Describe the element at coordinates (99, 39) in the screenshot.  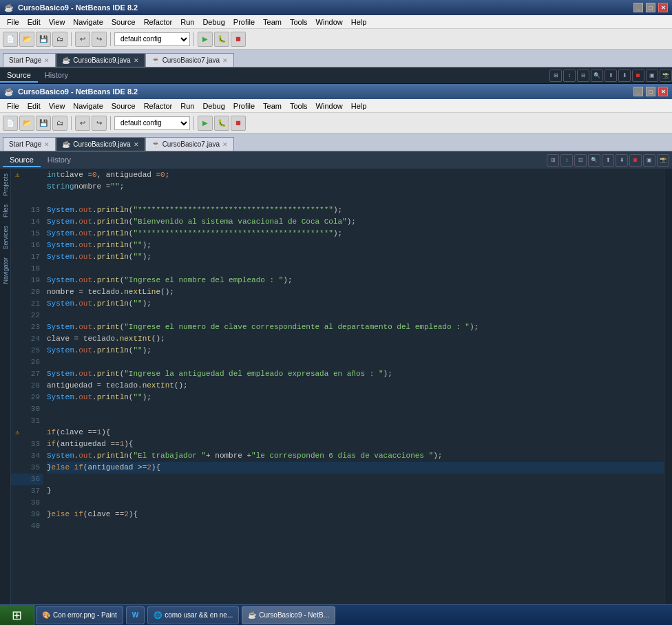
I see `redo-btn: ↪` at that location.